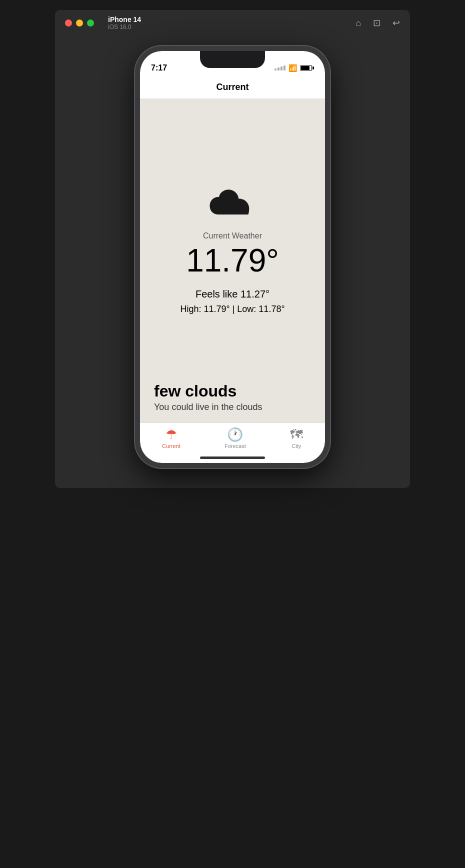 The height and width of the screenshot is (868, 465). What do you see at coordinates (232, 294) in the screenshot?
I see `feels-like: Feels like 11.27°` at bounding box center [232, 294].